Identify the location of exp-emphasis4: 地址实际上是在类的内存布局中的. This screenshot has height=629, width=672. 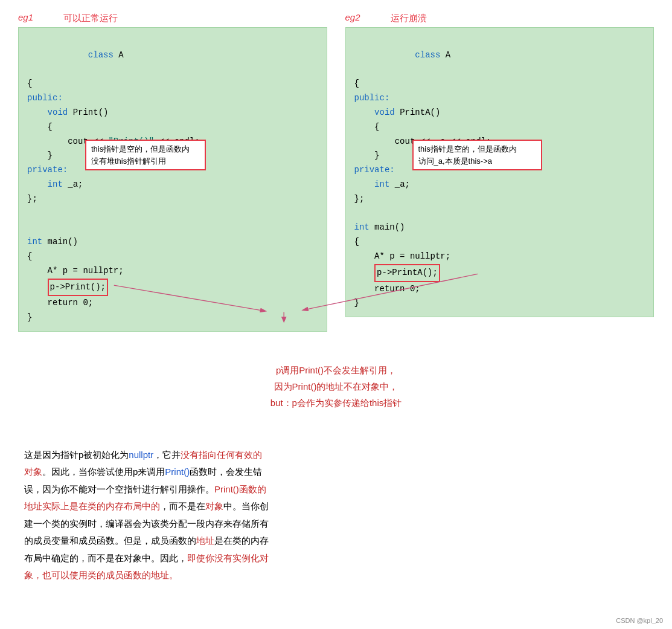
(92, 506).